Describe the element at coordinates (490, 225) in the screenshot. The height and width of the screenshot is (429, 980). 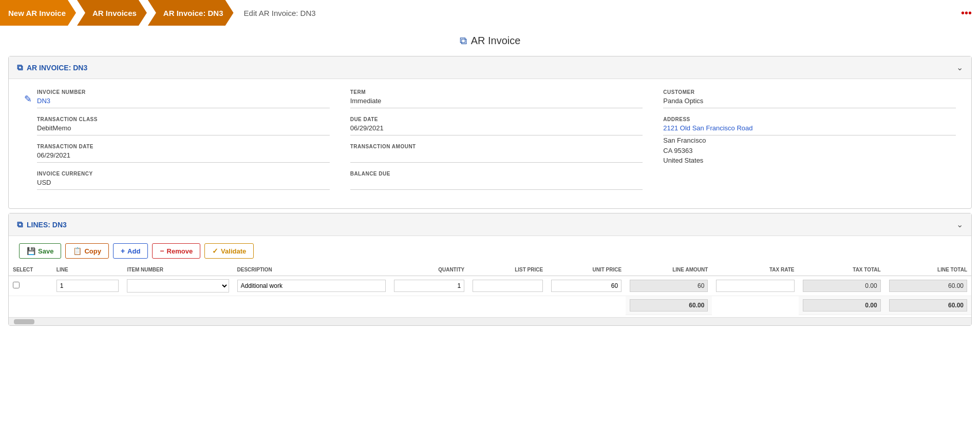
I see `lines-section-header: ⧉ LINES: DN3 ⌄` at that location.